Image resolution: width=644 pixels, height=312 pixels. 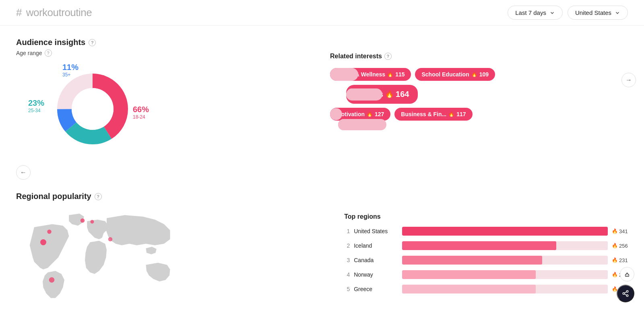 I want to click on share-icon, so click(x=625, y=294).